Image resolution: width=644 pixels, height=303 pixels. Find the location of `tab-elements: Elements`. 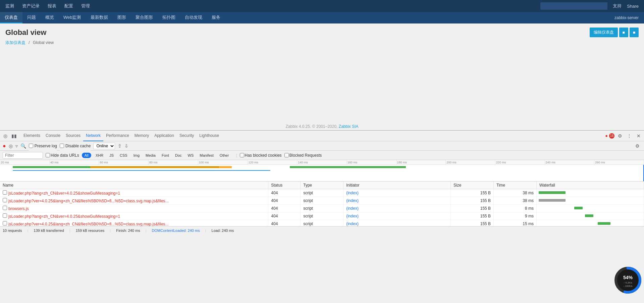

tab-elements: Elements is located at coordinates (32, 136).